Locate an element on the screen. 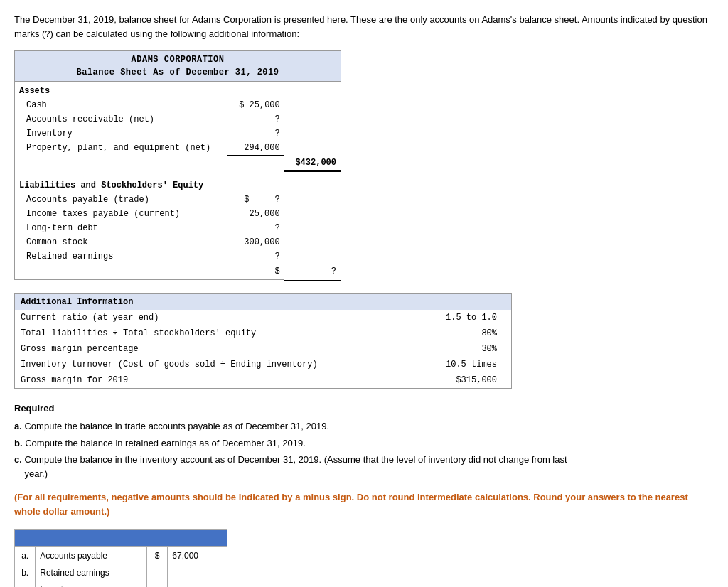  bs-header: ADAMS CORPORATION Balance Sheet As of De… is located at coordinates (178, 65).